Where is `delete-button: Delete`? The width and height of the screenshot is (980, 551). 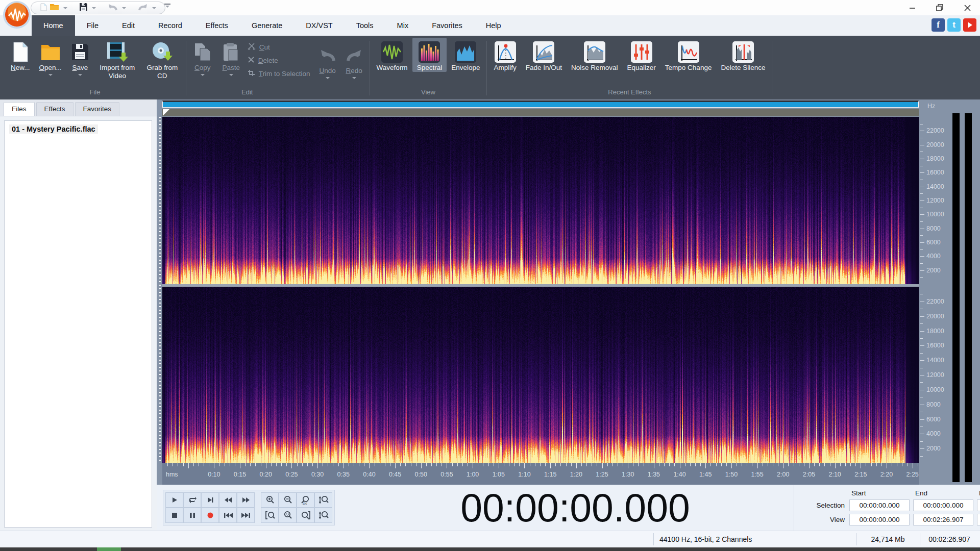
delete-button: Delete is located at coordinates (279, 60).